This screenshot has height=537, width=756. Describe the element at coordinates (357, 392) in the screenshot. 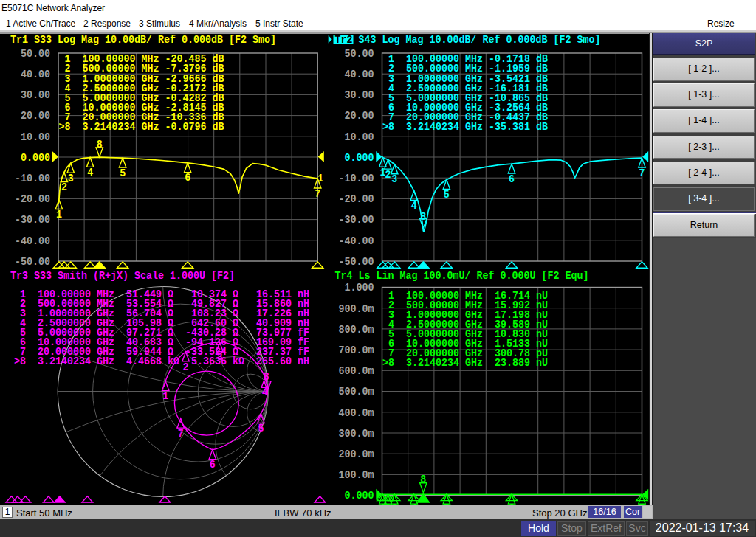

I see `svg-text: 500.0m` at that location.